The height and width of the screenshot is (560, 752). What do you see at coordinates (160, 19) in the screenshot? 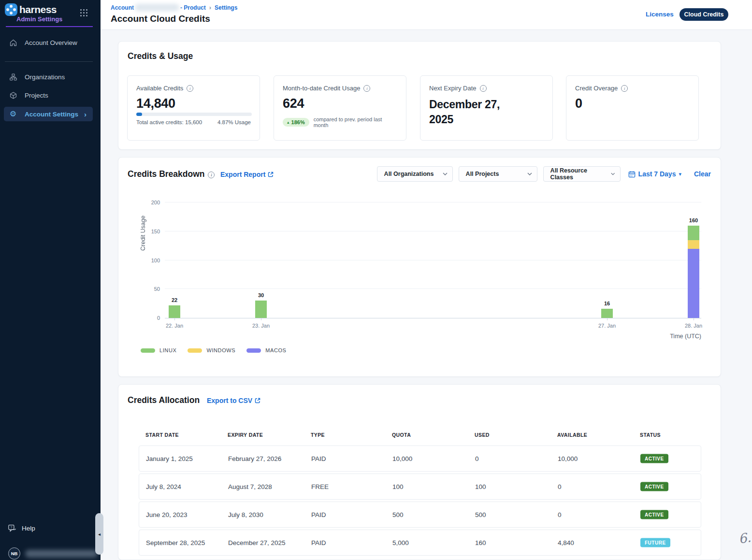
I see `page-title: Account Cloud Credits` at bounding box center [160, 19].